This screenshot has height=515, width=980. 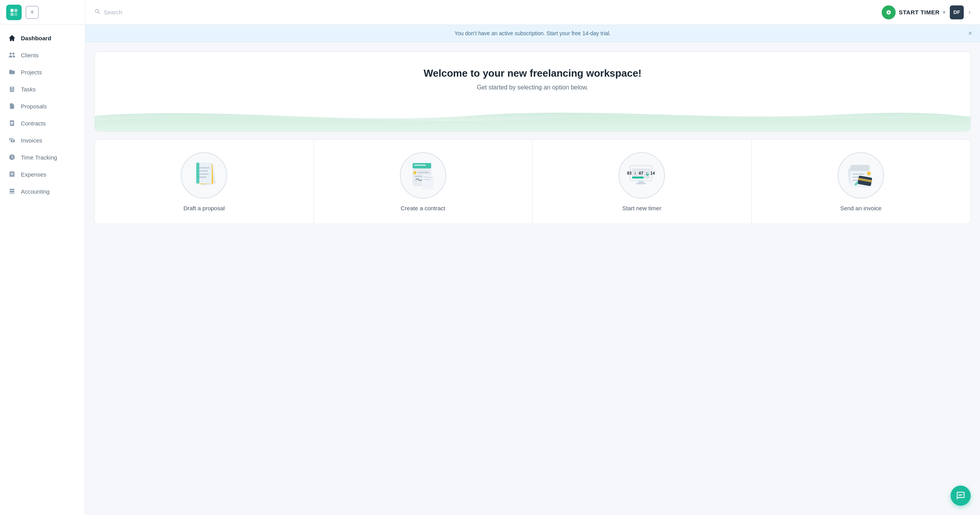 What do you see at coordinates (485, 12) in the screenshot?
I see `search-bar` at bounding box center [485, 12].